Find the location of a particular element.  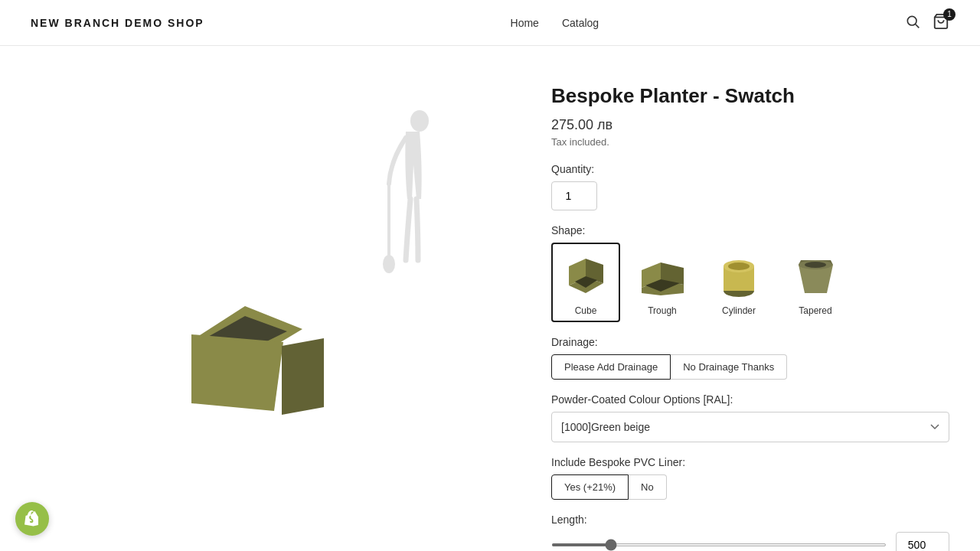

shopify-icon is located at coordinates (32, 519).